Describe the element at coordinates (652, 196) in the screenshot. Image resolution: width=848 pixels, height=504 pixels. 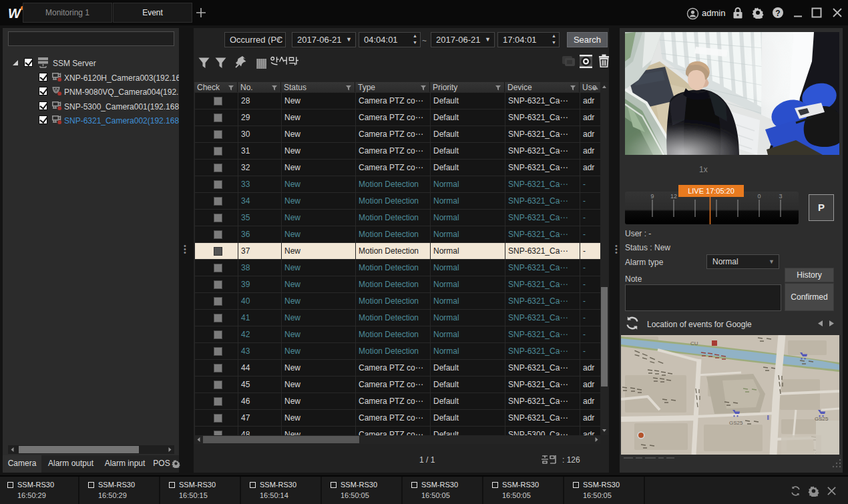
I see `svg-text: 9` at that location.